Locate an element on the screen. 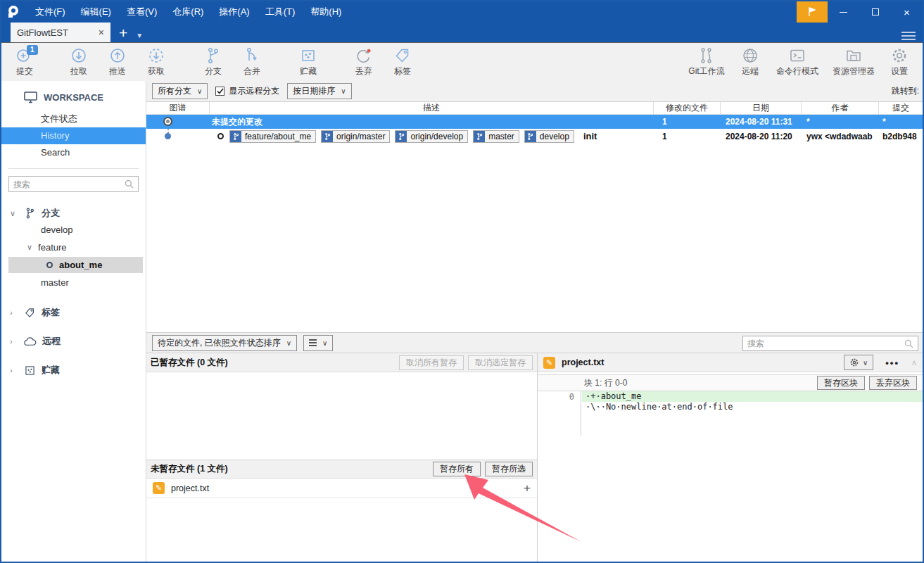 The image size is (924, 563). pull-button: 拉取 is located at coordinates (79, 62).